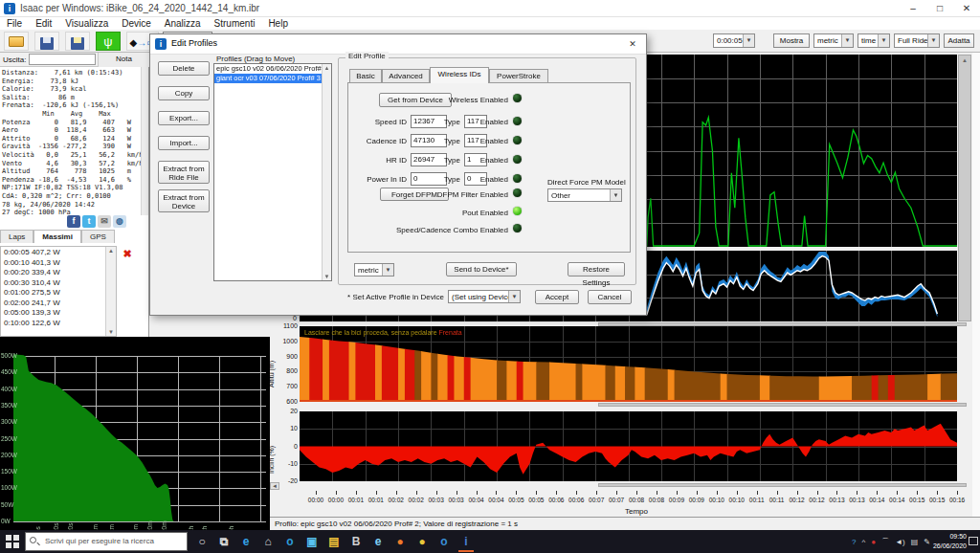 Image resolution: width=980 pixels, height=553 pixels. What do you see at coordinates (378, 542) in the screenshot?
I see `internet-explorer-icon: e` at bounding box center [378, 542].